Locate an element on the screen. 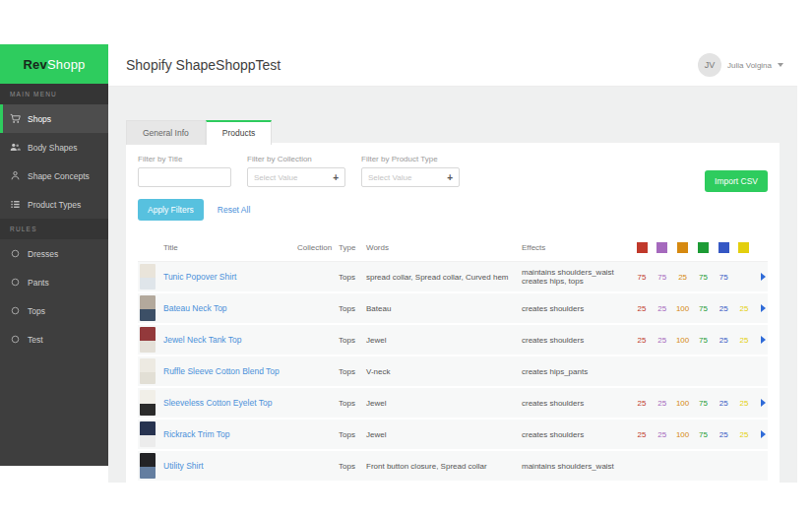  filter-title-label: Filter by Title is located at coordinates (185, 160).